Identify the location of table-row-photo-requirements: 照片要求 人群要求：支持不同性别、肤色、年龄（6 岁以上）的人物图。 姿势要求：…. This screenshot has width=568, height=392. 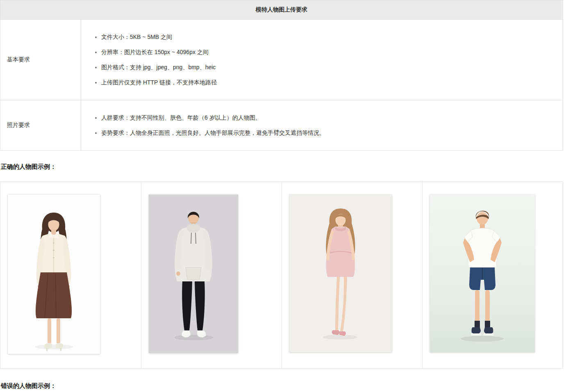
(282, 125).